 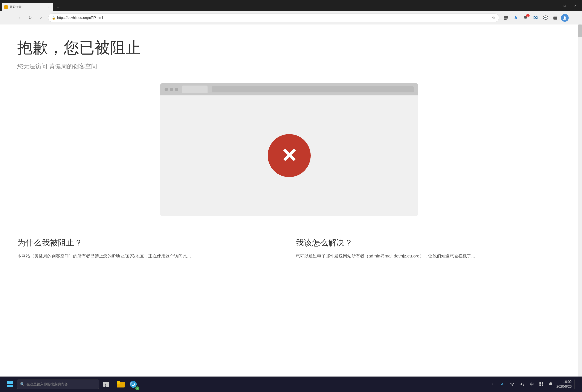 What do you see at coordinates (580, 200) in the screenshot?
I see `scrollbar` at bounding box center [580, 200].